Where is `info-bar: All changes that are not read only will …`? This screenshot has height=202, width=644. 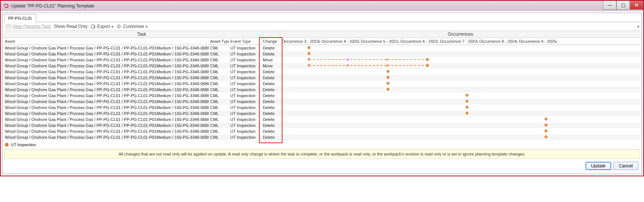 info-bar: All changes that are not read only will … is located at coordinates (322, 154).